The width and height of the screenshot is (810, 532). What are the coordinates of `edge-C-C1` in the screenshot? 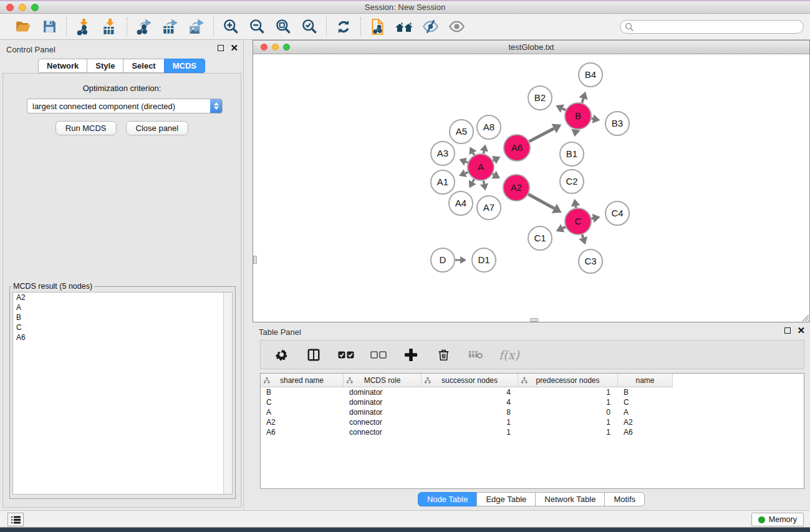 It's located at (564, 228).